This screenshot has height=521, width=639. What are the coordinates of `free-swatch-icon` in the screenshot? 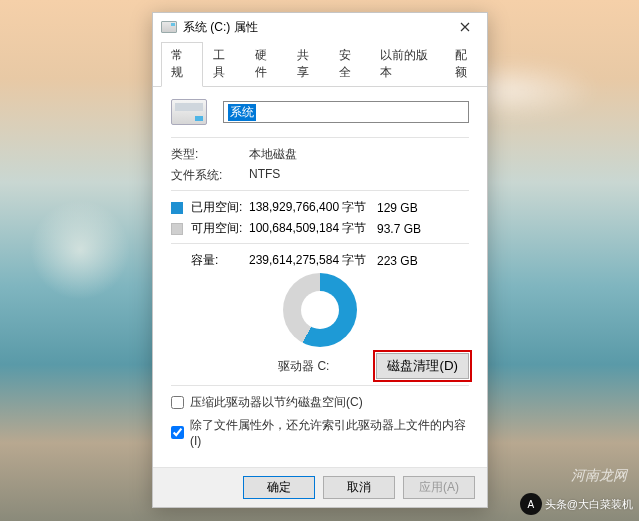 It's located at (177, 229).